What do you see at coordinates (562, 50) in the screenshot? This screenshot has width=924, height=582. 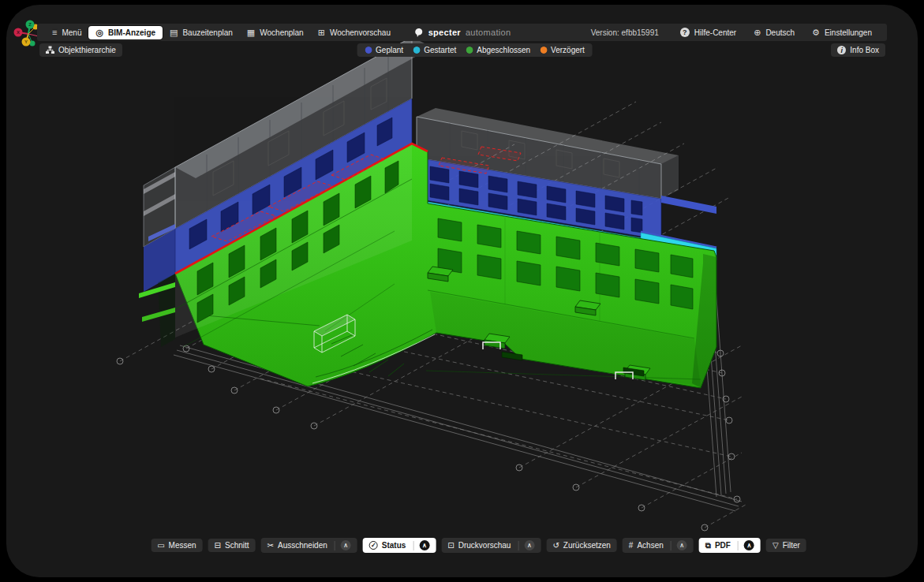 I see `legend-item-verzoegert: Verzögert` at bounding box center [562, 50].